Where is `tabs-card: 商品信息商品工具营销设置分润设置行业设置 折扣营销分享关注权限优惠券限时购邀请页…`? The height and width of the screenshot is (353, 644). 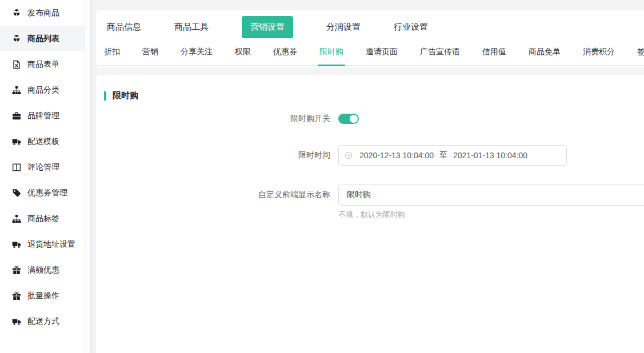 tabs-card: 商品信息商品工具营销设置分润设置行业设置 折扣营销分享关注权限优惠券限时购邀请页… is located at coordinates (370, 39).